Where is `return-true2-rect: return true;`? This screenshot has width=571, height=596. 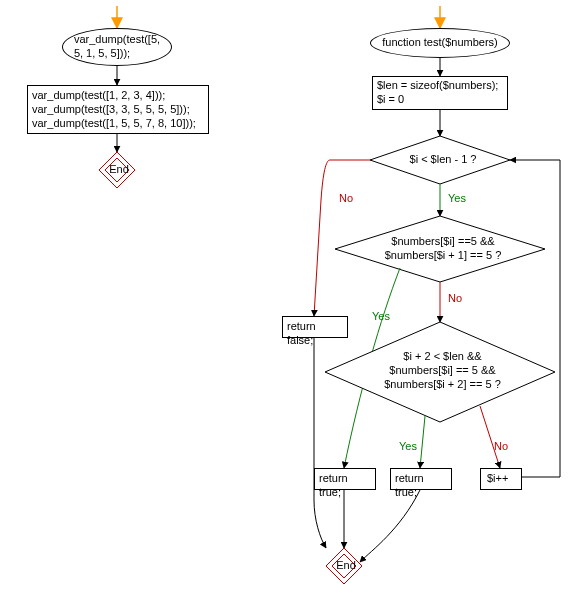 return-true2-rect: return true; is located at coordinates (421, 479).